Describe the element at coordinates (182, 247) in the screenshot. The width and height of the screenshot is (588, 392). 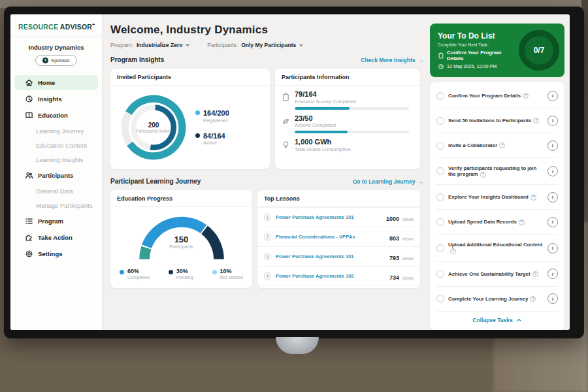
I see `gauge-center-label: Participants` at that location.